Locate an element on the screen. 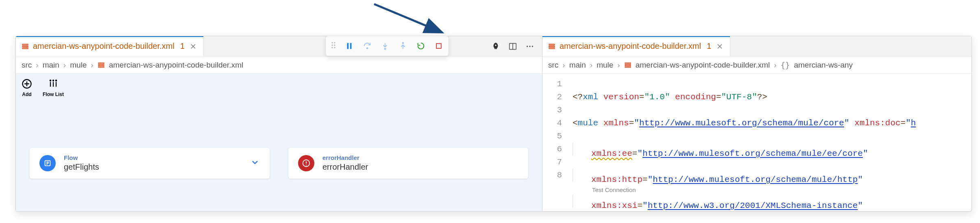 Image resolution: width=980 pixels, height=223 pixels. tool-label: Flow List is located at coordinates (53, 94).